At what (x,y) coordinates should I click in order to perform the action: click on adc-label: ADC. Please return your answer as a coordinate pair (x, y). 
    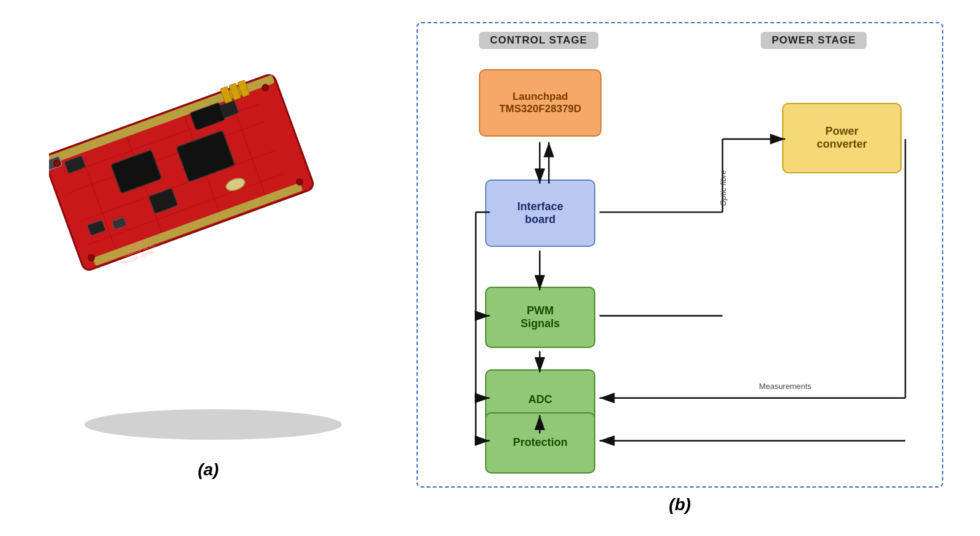
    Looking at the image, I should click on (540, 399).